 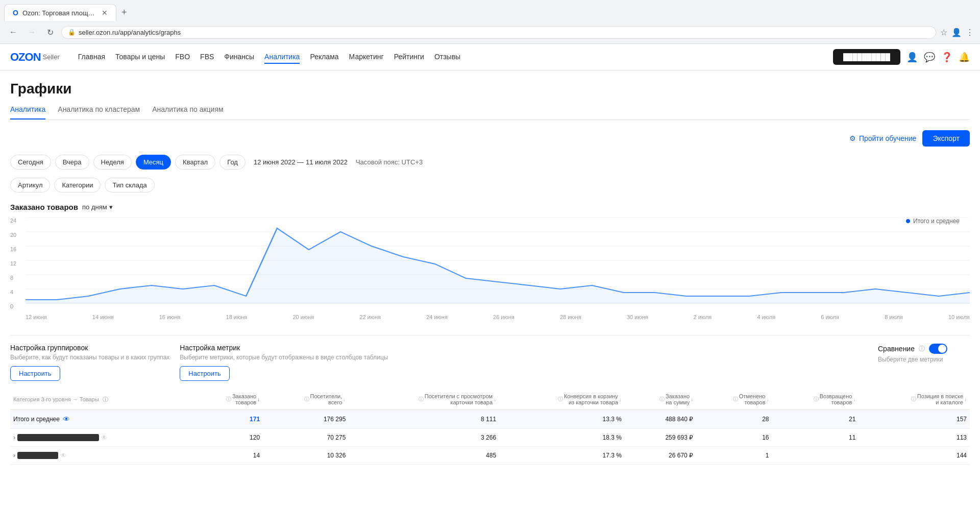 What do you see at coordinates (912, 57) in the screenshot?
I see `user-icon: 👤` at bounding box center [912, 57].